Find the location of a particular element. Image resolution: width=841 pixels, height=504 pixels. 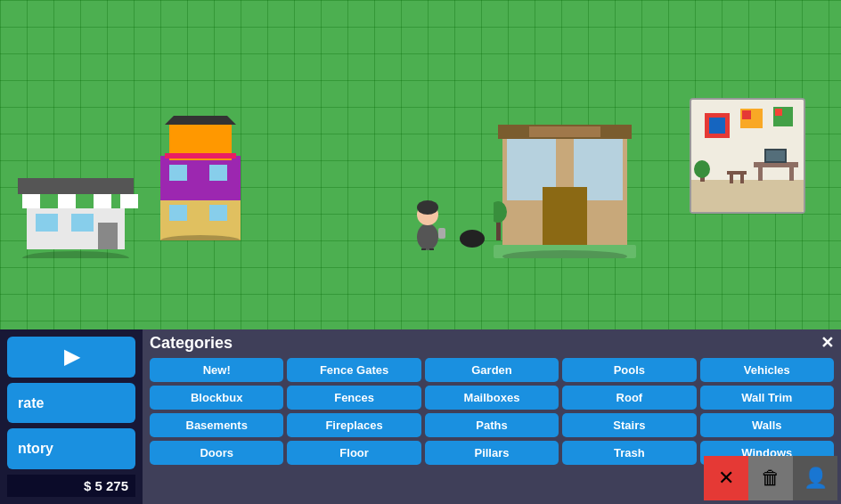

cursor-icon: ▶ is located at coordinates (71, 357).